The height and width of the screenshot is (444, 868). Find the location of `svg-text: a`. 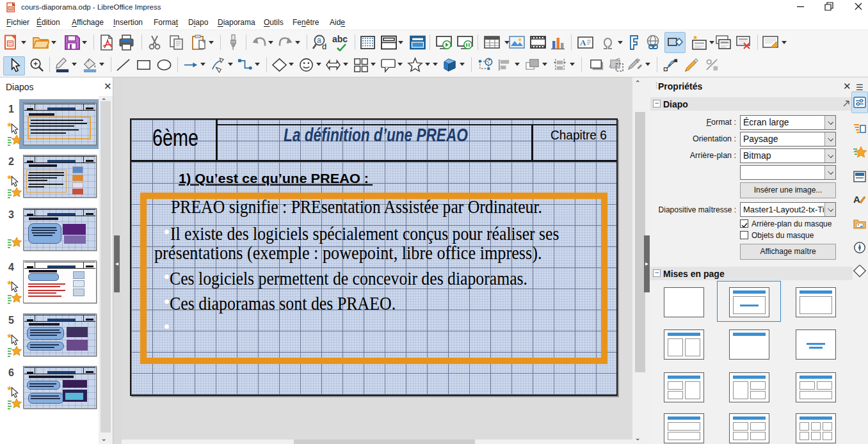

svg-text: a is located at coordinates (319, 40).